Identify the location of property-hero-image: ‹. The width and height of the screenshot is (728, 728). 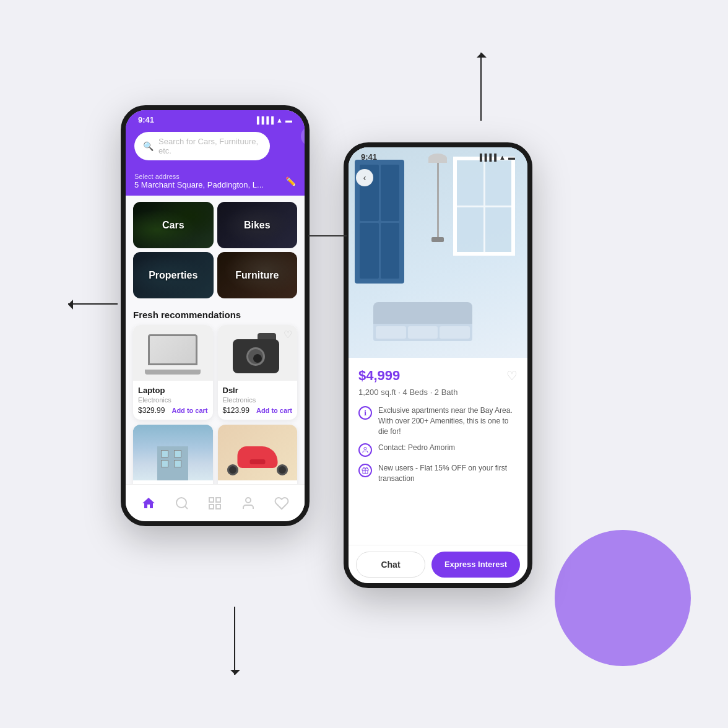
(438, 253).